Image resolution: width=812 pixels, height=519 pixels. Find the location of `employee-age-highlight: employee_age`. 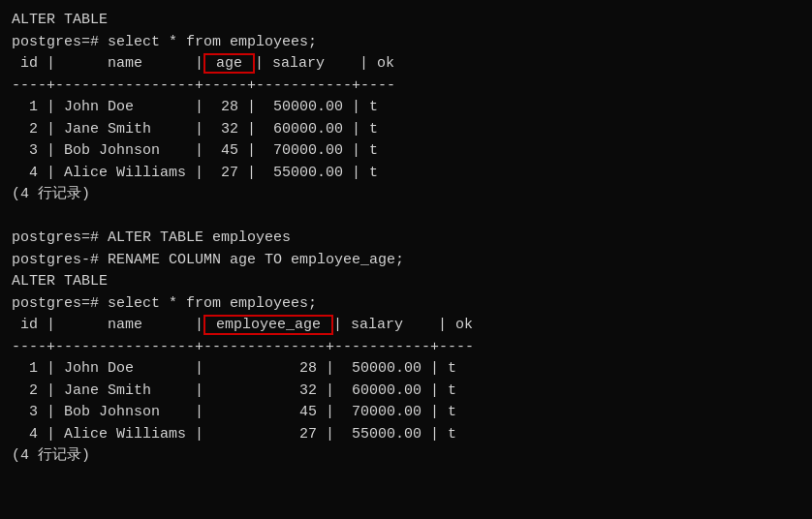

employee-age-highlight: employee_age is located at coordinates (268, 325).